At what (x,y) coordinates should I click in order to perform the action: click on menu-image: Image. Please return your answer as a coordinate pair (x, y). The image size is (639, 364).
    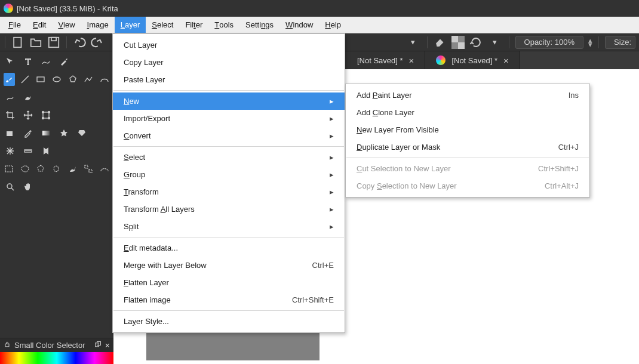
    Looking at the image, I should click on (98, 25).